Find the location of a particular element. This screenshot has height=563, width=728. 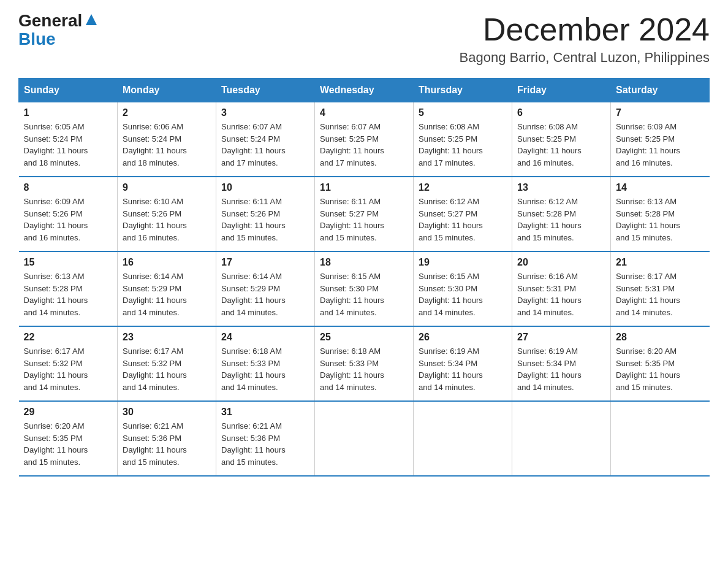

day-info: Sunrise: 6:16 AMSunset: 5:31 PMDaylight:… is located at coordinates (561, 294).